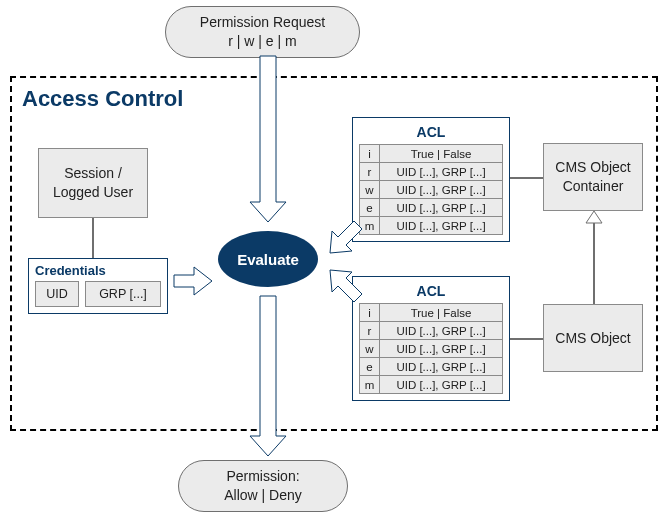 Image resolution: width=670 pixels, height=523 pixels. Describe the element at coordinates (431, 348) in the screenshot. I see `acl-2-table: iTrue | False rUID [...], GRP [...] wUID…` at that location.